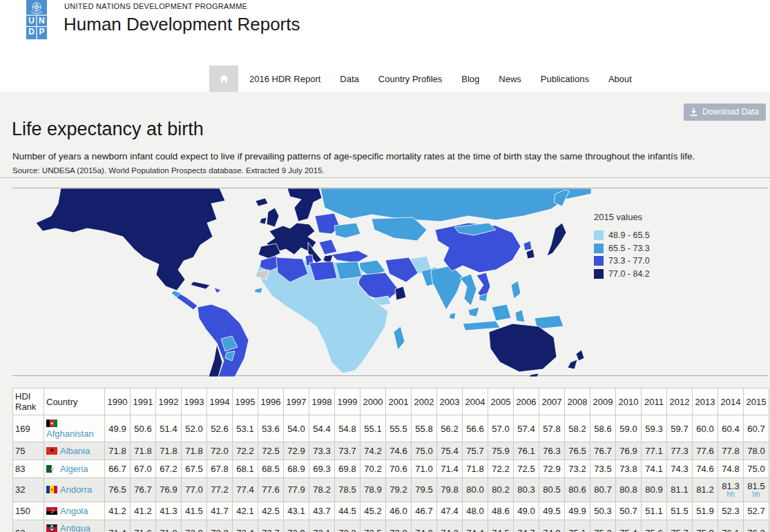 The height and width of the screenshot is (532, 770). I want to click on country-link-afghanistan: Afghanistan, so click(70, 433).